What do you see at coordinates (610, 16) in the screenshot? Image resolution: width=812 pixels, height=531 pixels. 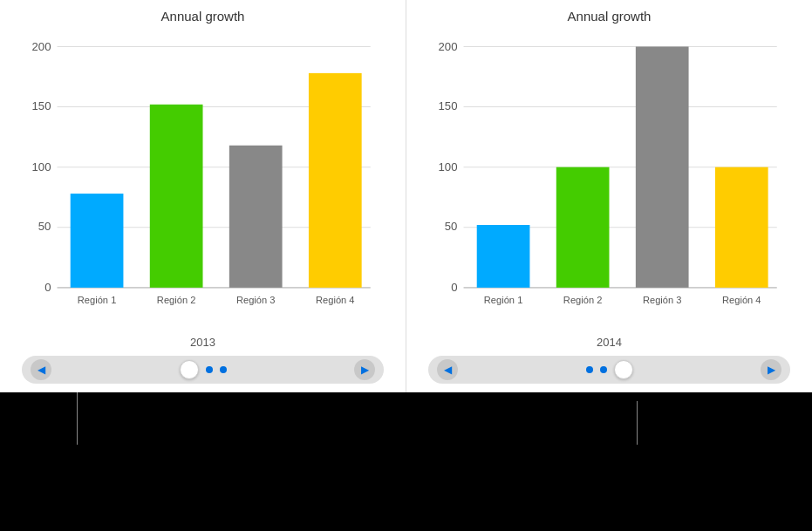 I see `chart-right-title: Annual growth` at bounding box center [610, 16].